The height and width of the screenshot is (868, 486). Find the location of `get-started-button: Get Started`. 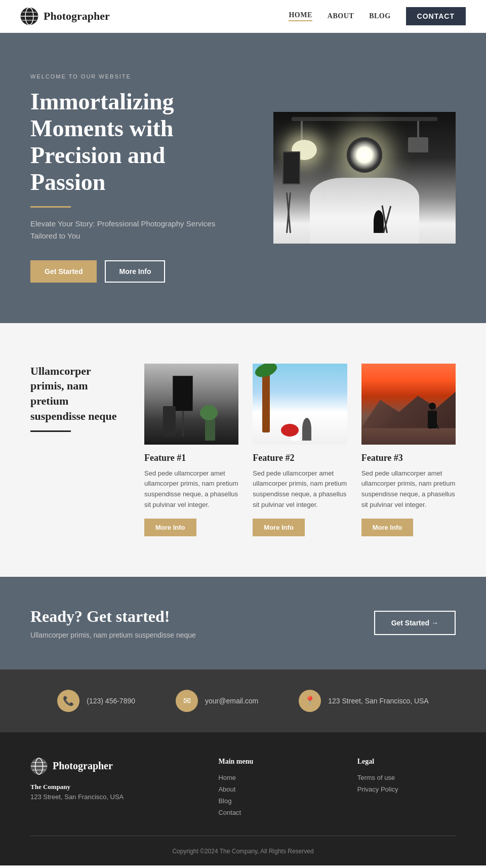

get-started-button: Get Started is located at coordinates (64, 271).